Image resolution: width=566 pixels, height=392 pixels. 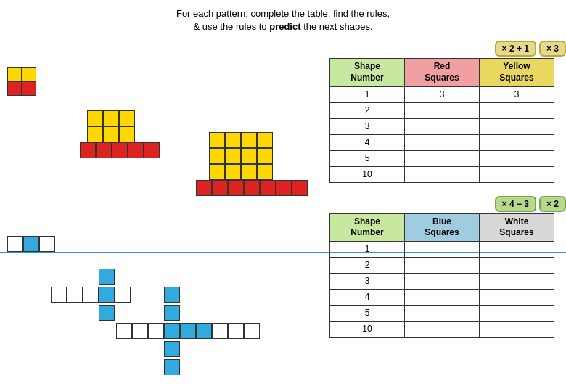 I want to click on formula2-badge: × 3, so click(x=553, y=49).